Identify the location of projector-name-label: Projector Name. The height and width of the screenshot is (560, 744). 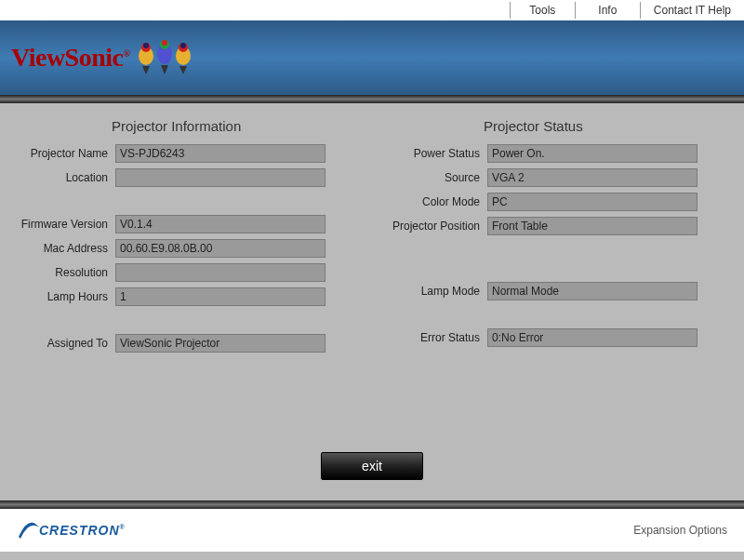
(64, 153).